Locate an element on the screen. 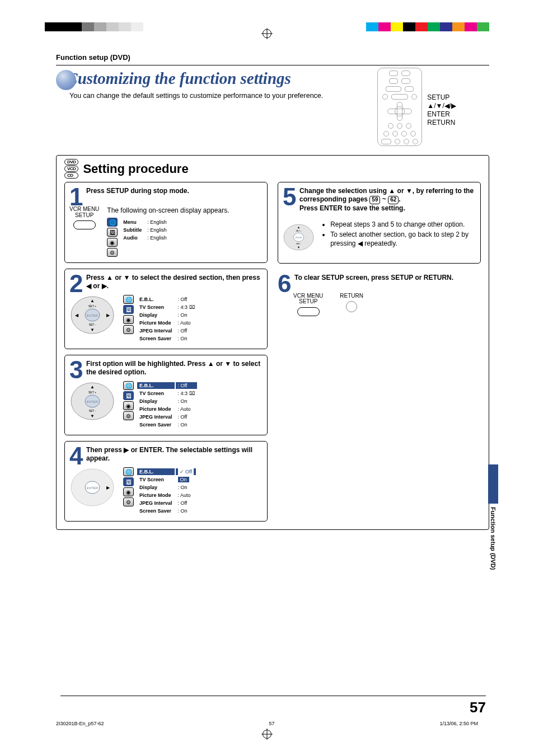 Image resolution: width=534 pixels, height=756 pixels. step-3: 3 First option will be highlighted. Pres… is located at coordinates (166, 395).